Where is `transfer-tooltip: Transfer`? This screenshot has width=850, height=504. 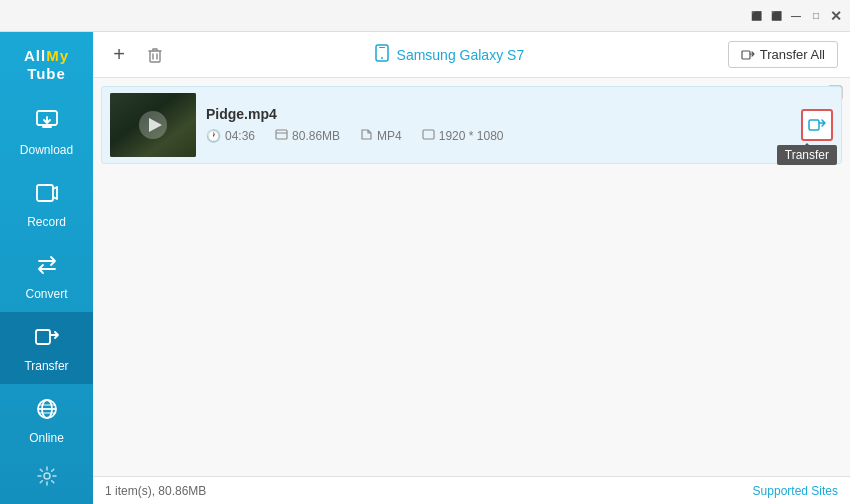 transfer-tooltip: Transfer is located at coordinates (807, 155).